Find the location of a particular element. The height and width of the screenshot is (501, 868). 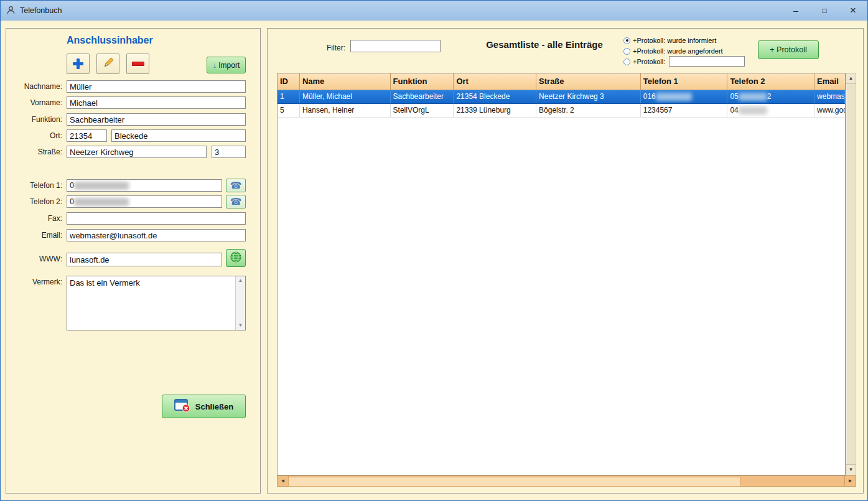

cell-ort: 21354 Bleckede is located at coordinates (495, 97).